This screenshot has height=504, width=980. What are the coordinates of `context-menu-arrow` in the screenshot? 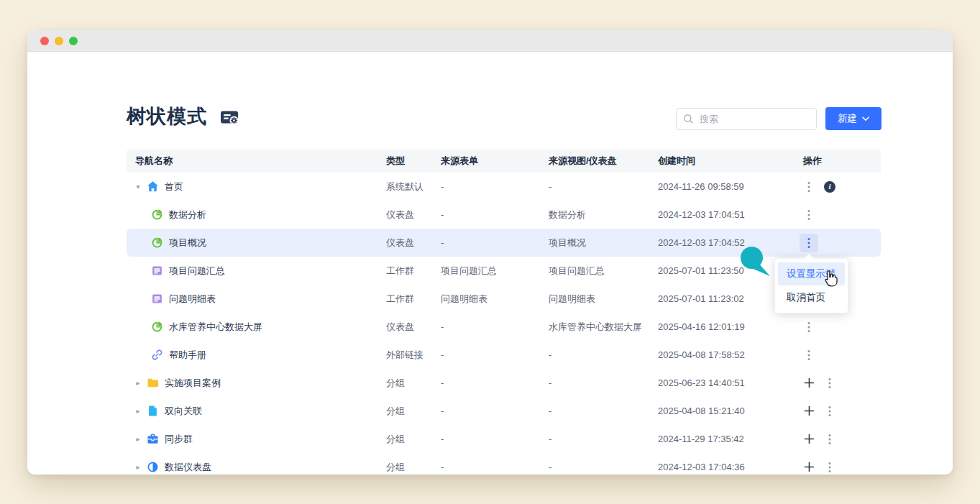 It's located at (809, 256).